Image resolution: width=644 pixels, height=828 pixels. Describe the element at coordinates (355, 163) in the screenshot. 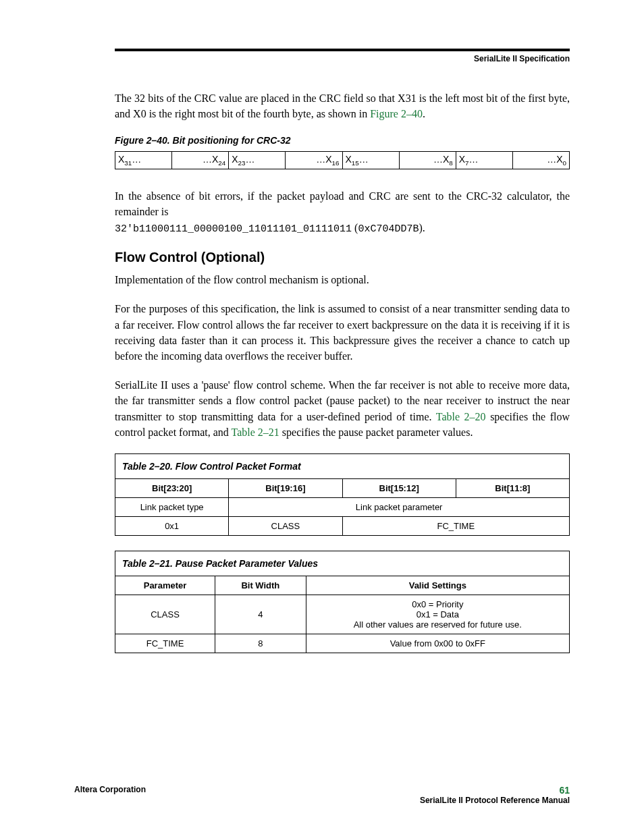

I see `bit-sub: 15` at that location.